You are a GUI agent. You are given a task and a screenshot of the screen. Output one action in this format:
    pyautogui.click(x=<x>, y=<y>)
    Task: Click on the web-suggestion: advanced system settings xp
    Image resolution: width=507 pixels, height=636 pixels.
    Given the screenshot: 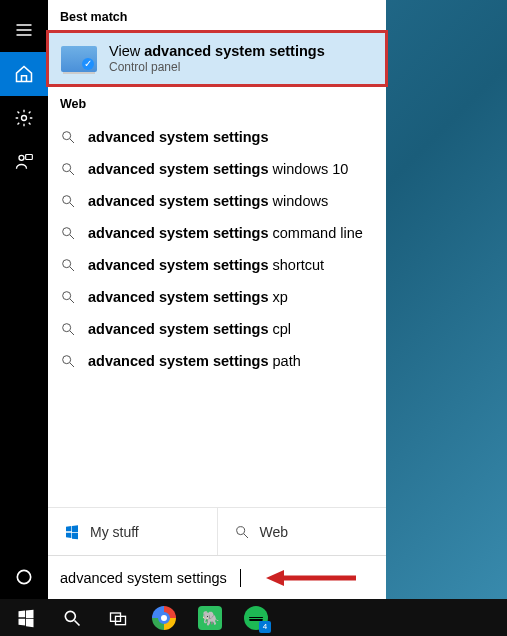 What is the action you would take?
    pyautogui.click(x=217, y=297)
    